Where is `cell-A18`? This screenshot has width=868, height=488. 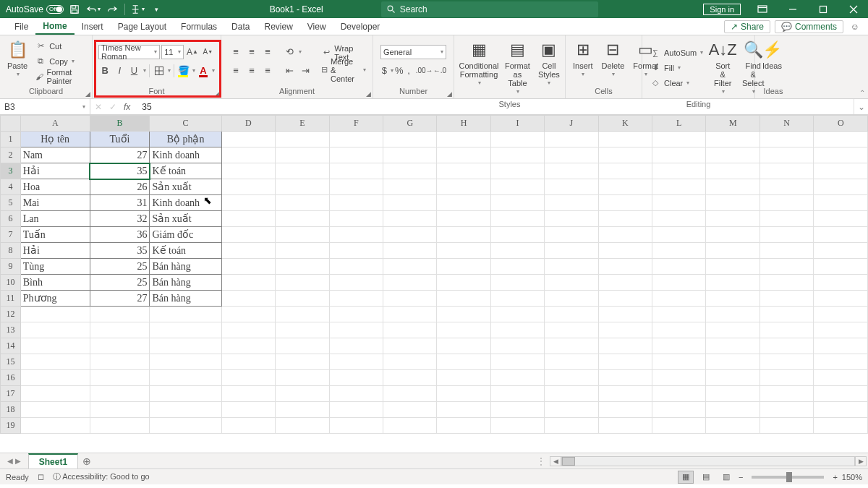
cell-A18 is located at coordinates (55, 410).